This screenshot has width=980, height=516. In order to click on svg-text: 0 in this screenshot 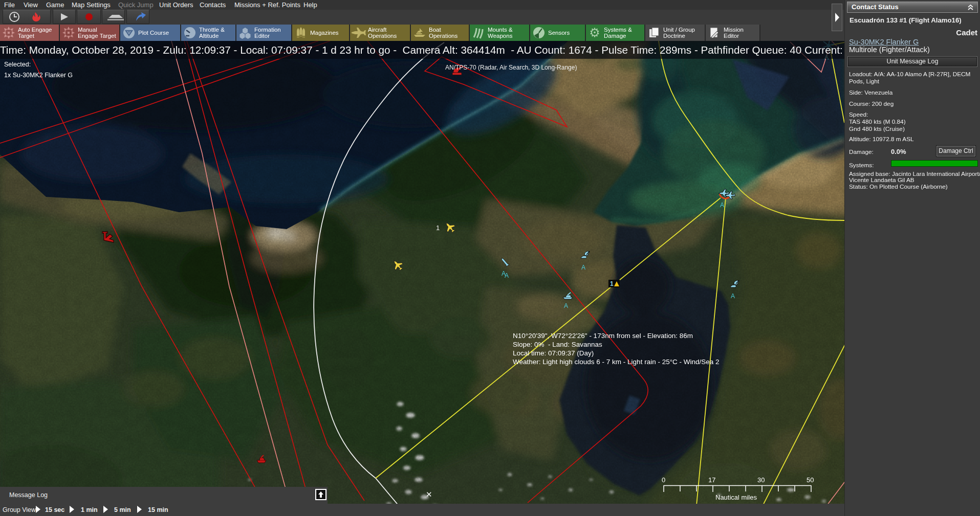, I will do `click(663, 480)`.